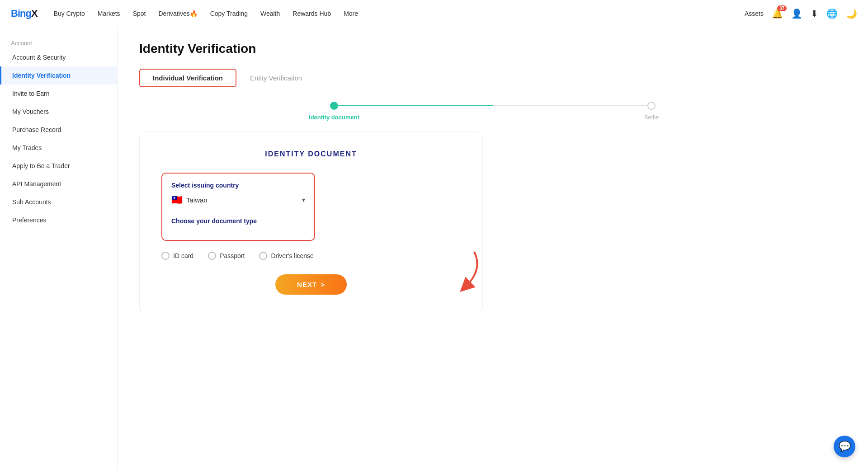  What do you see at coordinates (59, 220) in the screenshot?
I see `sidebar-item-preferences: Preferences` at bounding box center [59, 220].